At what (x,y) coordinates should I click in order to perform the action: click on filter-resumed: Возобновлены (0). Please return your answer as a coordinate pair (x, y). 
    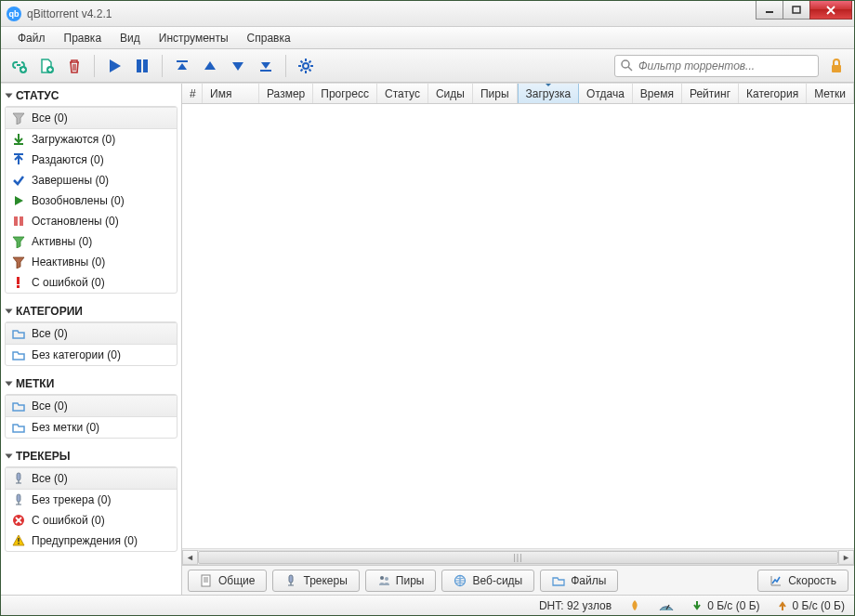
    Looking at the image, I should click on (91, 201).